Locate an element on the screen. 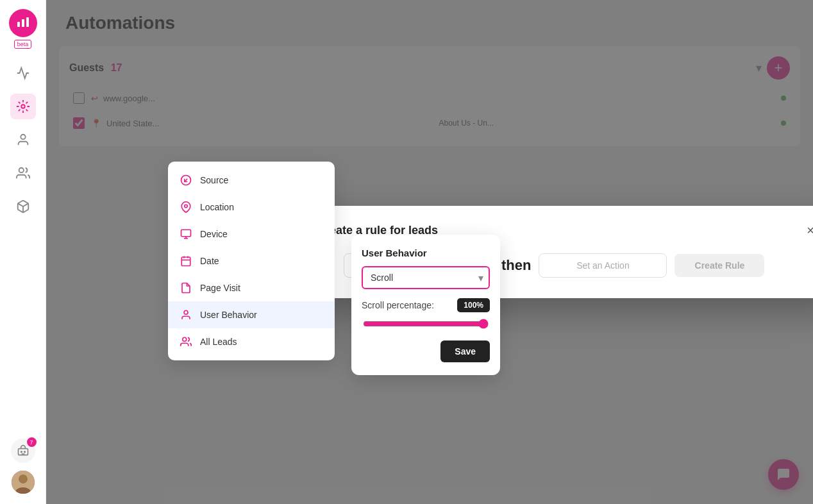 Image resolution: width=813 pixels, height=504 pixels. scroll-slider is located at coordinates (426, 324).